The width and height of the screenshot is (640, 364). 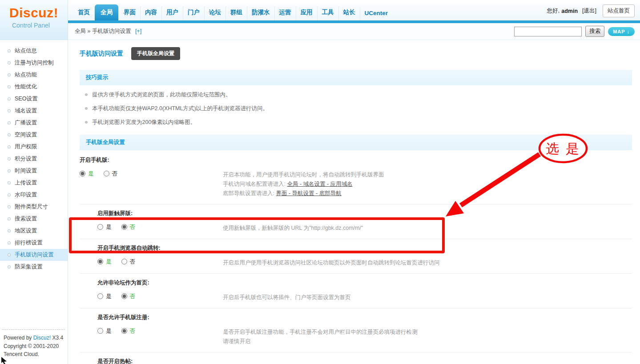 What do you see at coordinates (129, 13) in the screenshot?
I see `nav-tab: 界面` at bounding box center [129, 13].